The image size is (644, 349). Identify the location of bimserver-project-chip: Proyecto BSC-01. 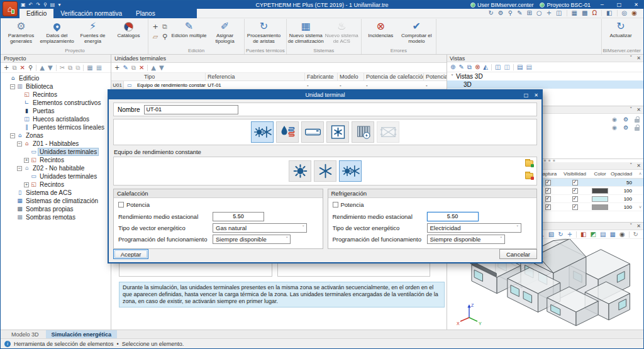
(565, 5).